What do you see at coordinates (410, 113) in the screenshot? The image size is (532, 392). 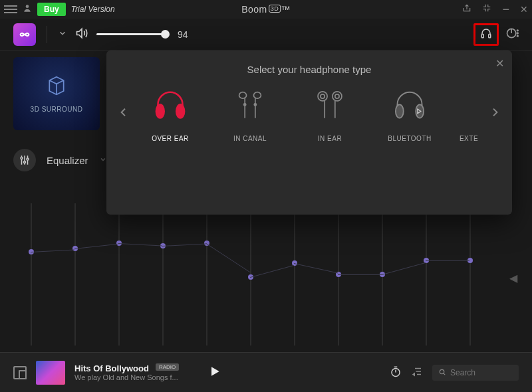 I see `headphone-bluetooth: BLUETOOTH` at bounding box center [410, 113].